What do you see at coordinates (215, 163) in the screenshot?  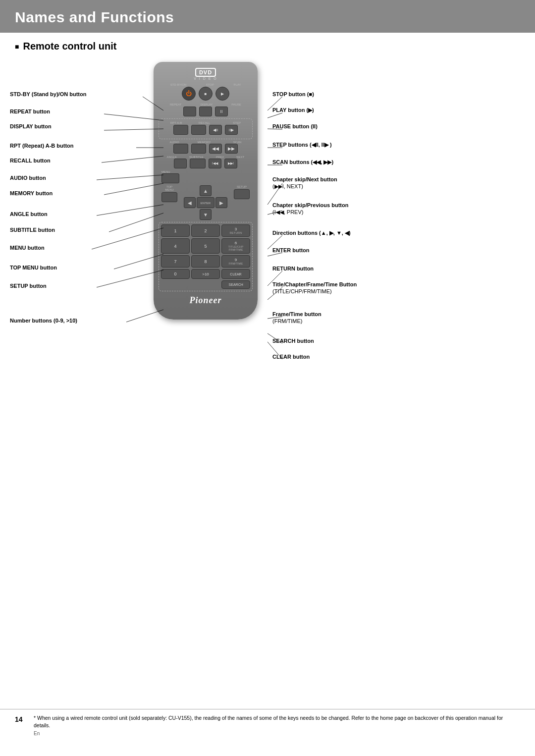 I see `prev-button: I◀◀` at bounding box center [215, 163].